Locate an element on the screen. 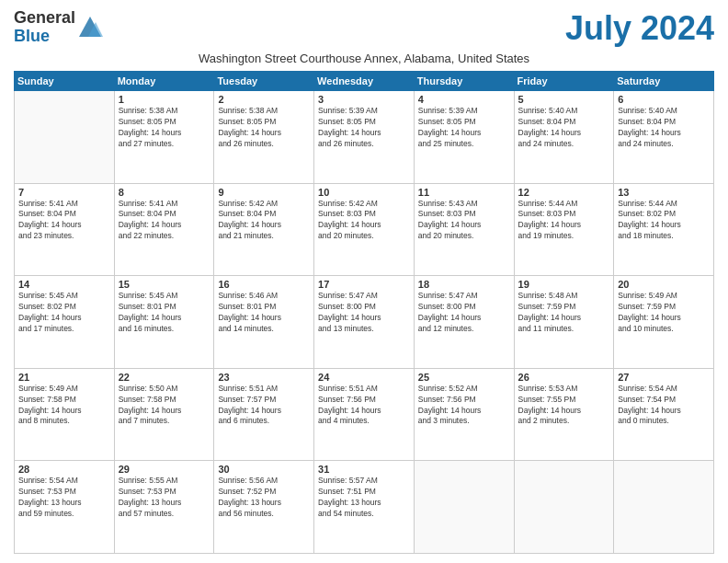  day-number: 16 is located at coordinates (264, 284).